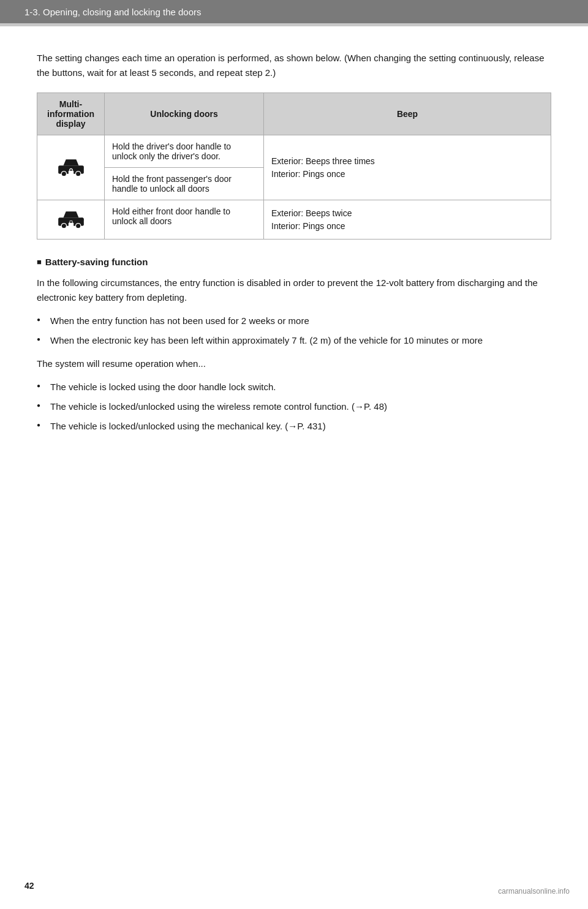 The width and height of the screenshot is (588, 909). What do you see at coordinates (294, 290) in the screenshot?
I see `battery-body-text: In the following circumstances, the entr…` at bounding box center [294, 290].